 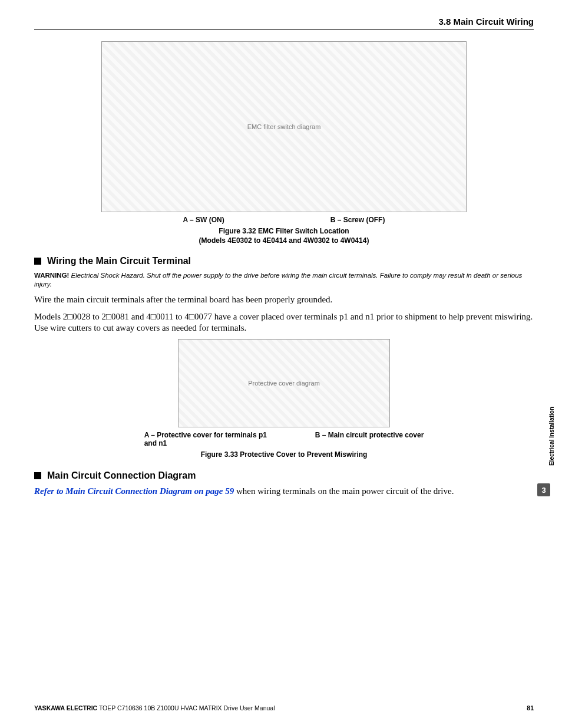 What do you see at coordinates (119, 261) in the screenshot?
I see `subheading-text: Wiring the Main Circuit Terminal` at bounding box center [119, 261].